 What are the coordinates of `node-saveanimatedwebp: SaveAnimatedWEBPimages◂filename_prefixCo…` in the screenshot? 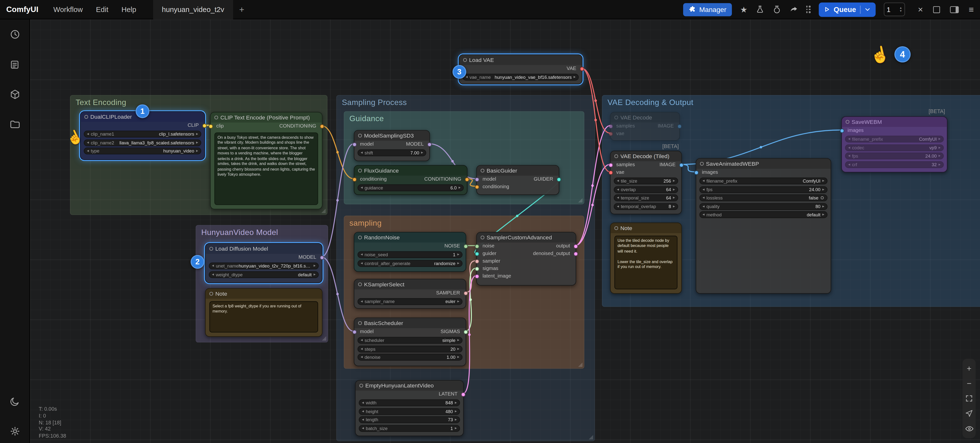 It's located at (763, 226).